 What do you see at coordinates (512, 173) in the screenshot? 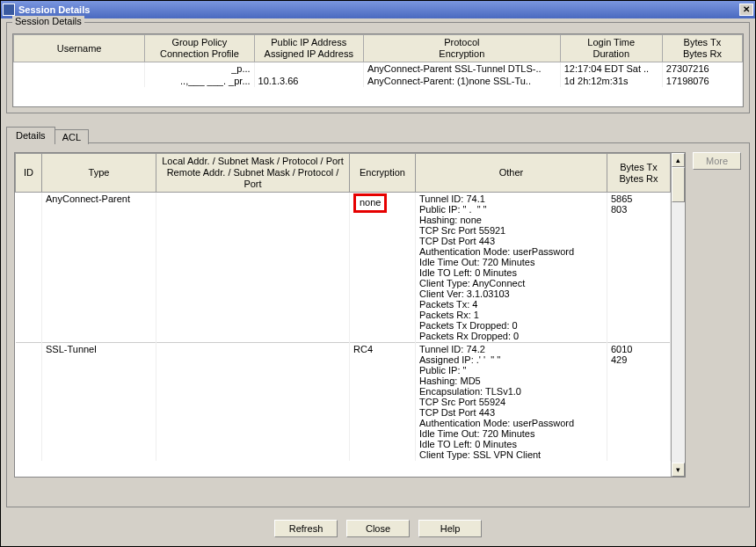
I see `col-other: Other` at bounding box center [512, 173].